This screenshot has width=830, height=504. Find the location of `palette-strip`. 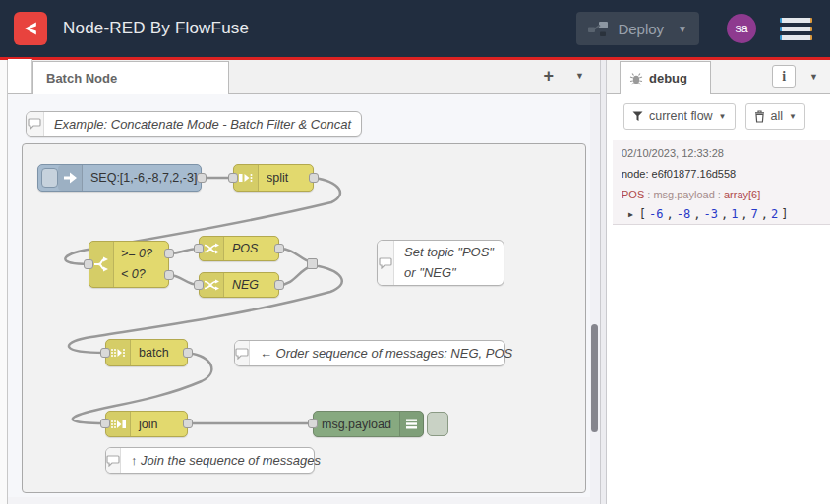

palette-strip is located at coordinates (4, 282).